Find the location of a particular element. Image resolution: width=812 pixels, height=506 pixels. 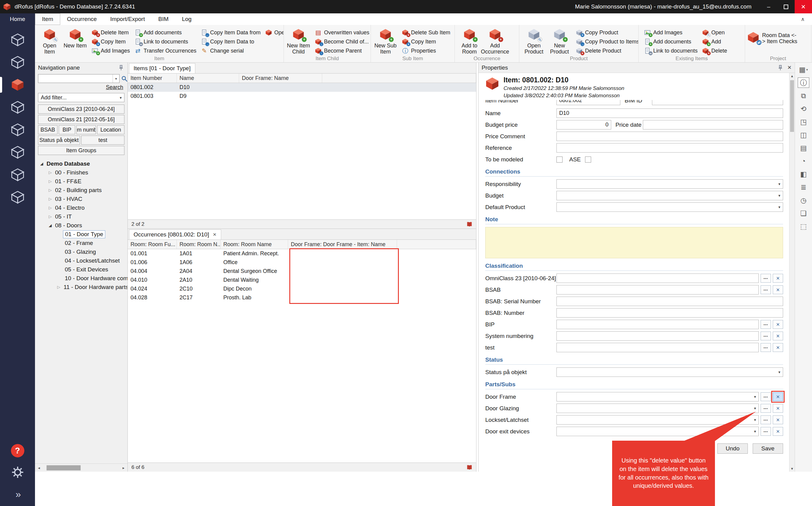

book-icon is located at coordinates (469, 224).